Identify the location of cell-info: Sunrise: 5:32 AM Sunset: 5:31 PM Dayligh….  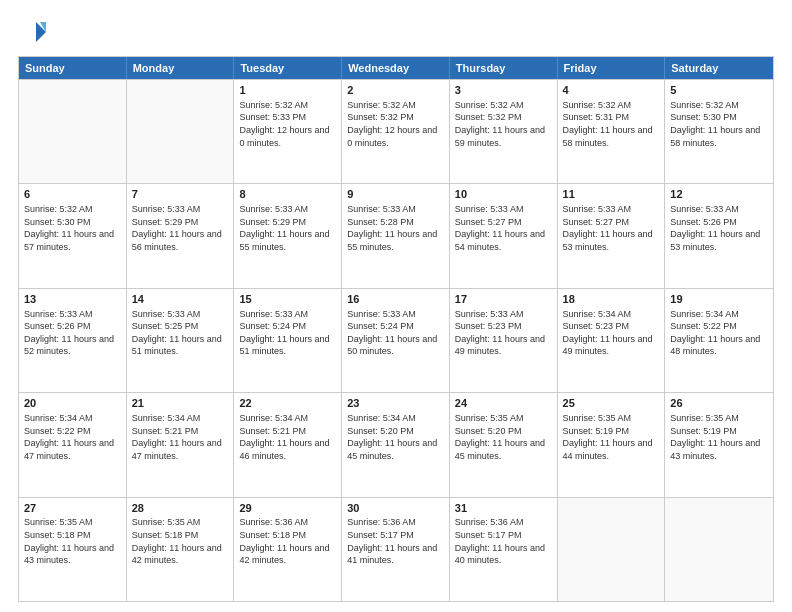
(612, 124).